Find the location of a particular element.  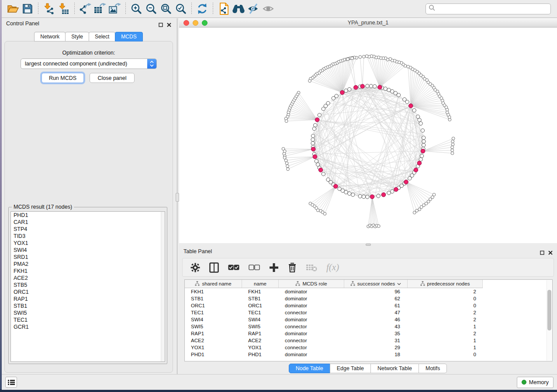

column-header-successor-nodes: successor nodes is located at coordinates (376, 284).